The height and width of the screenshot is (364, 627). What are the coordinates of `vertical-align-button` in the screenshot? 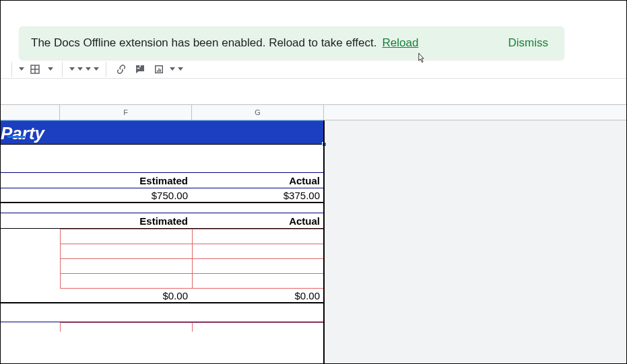 It's located at (80, 69).